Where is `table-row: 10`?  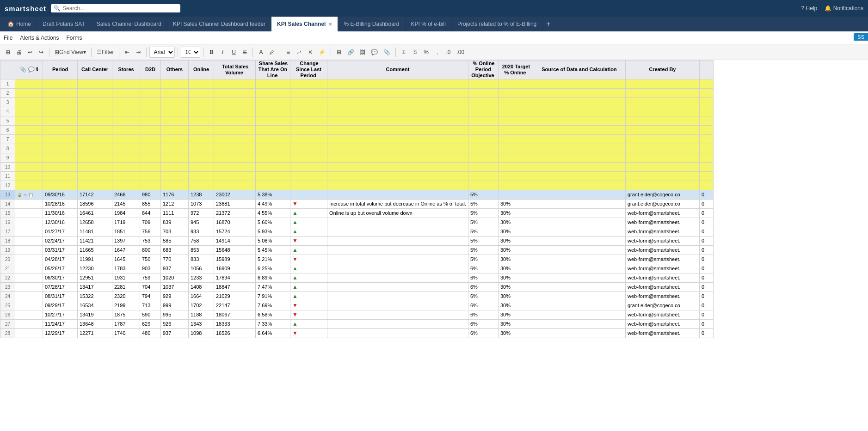 table-row: 10 is located at coordinates (357, 167).